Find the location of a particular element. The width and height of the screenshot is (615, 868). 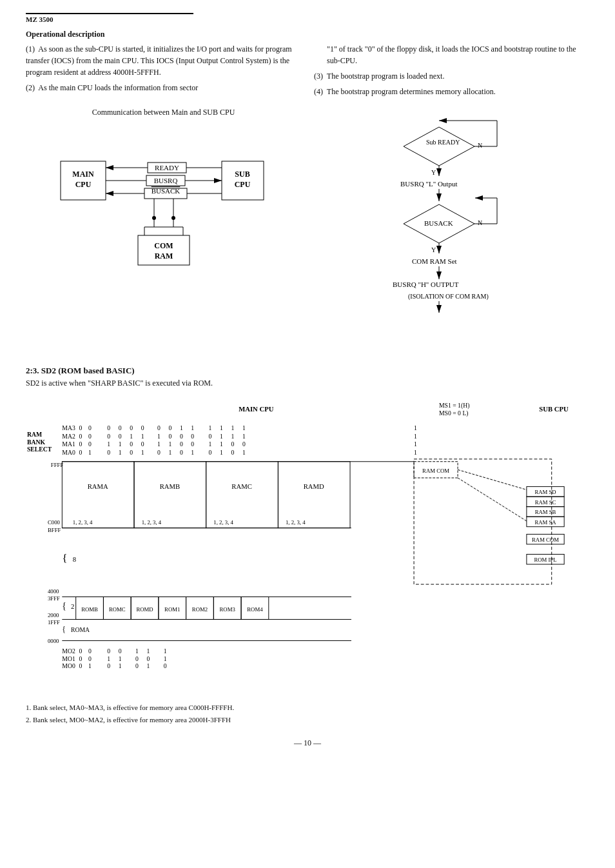

header: MZ 3500 is located at coordinates (308, 18).